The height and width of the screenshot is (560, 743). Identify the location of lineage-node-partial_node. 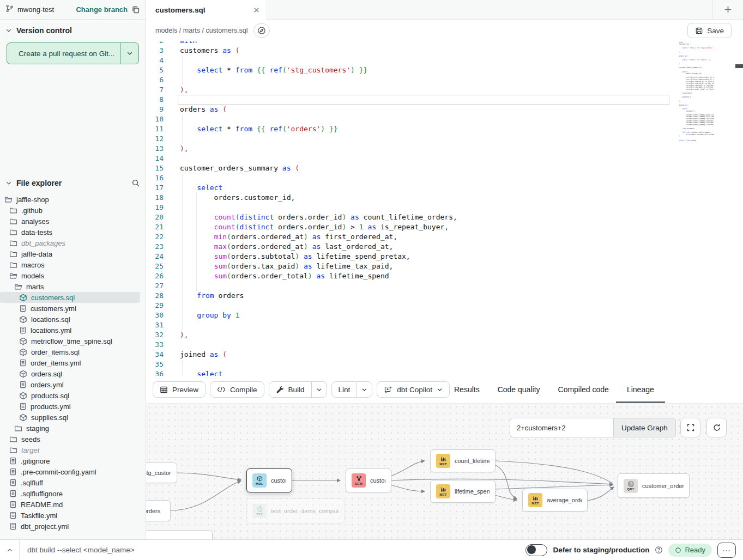
(179, 535).